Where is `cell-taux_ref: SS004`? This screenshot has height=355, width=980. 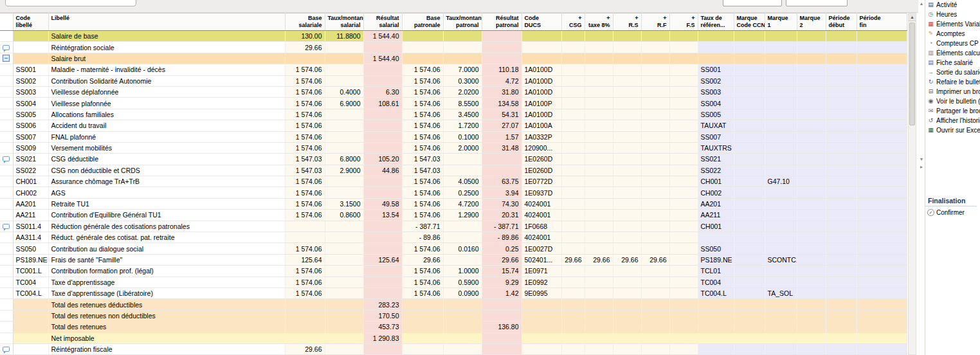 cell-taux_ref: SS004 is located at coordinates (716, 103).